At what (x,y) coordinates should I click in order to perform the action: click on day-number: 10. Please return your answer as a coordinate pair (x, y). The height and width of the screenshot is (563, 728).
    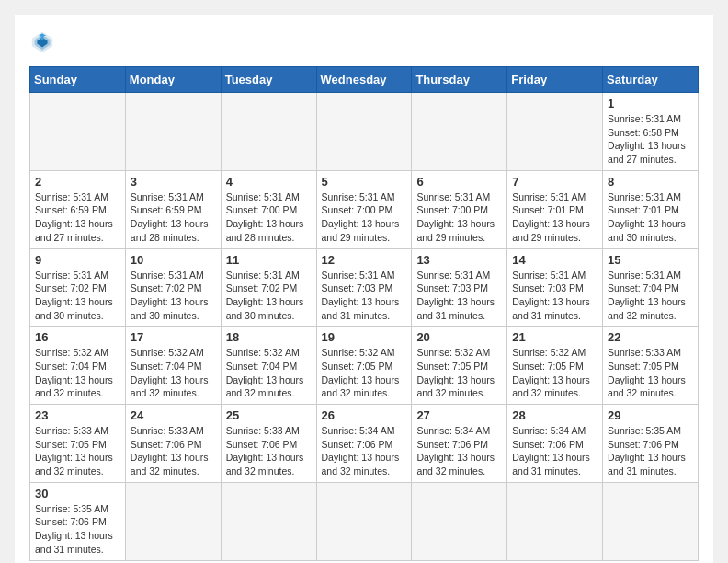
    Looking at the image, I should click on (173, 259).